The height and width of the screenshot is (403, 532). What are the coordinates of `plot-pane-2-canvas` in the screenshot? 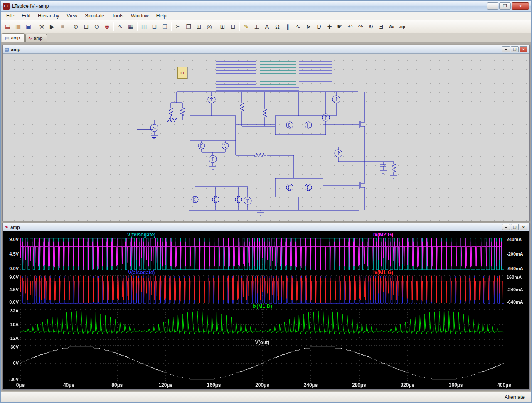 It's located at (262, 290).